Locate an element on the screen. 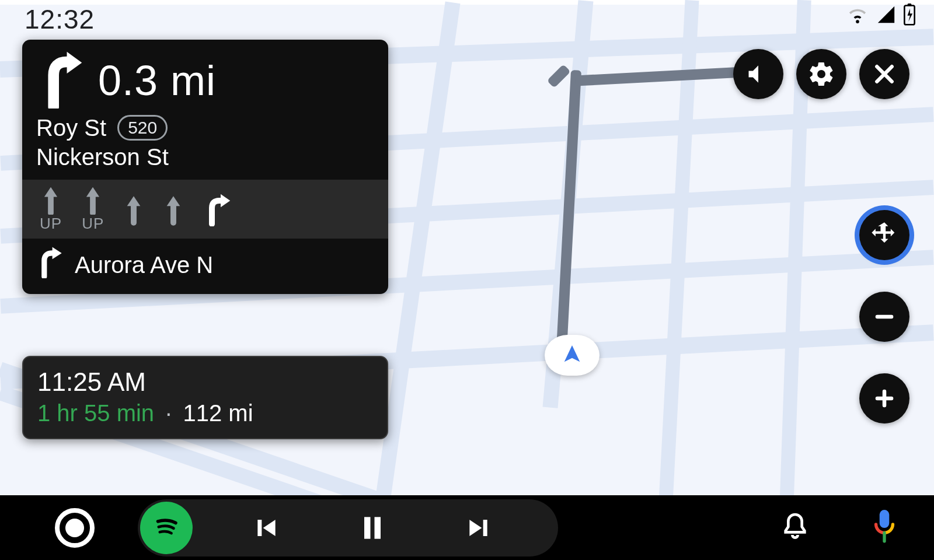 The height and width of the screenshot is (560, 934). gear-icon is located at coordinates (821, 74).